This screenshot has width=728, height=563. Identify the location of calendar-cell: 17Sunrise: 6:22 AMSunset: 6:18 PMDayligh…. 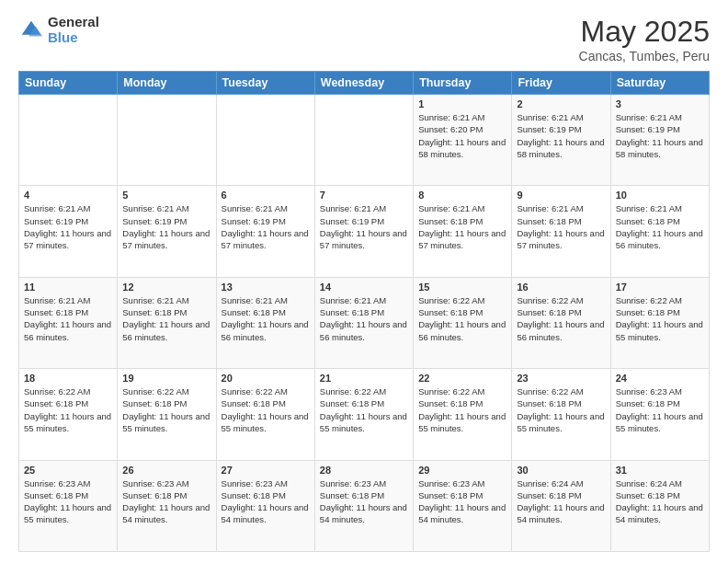
(660, 322).